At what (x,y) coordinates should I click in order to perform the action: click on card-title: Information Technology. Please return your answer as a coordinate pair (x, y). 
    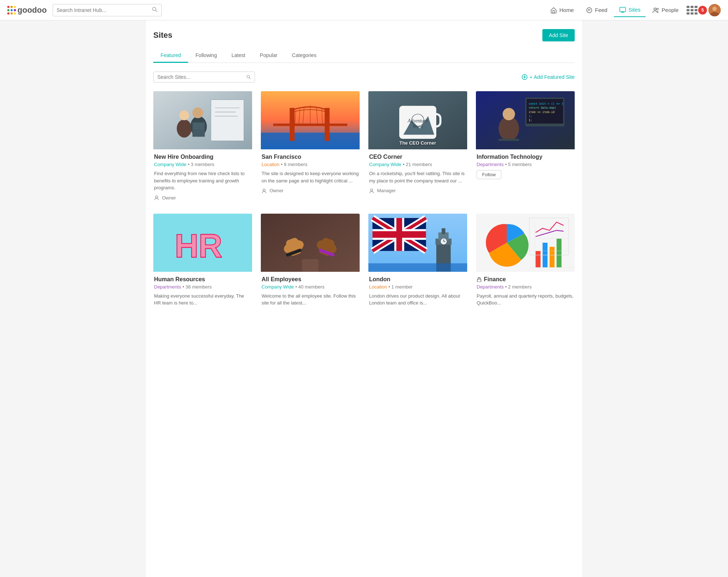
    Looking at the image, I should click on (525, 157).